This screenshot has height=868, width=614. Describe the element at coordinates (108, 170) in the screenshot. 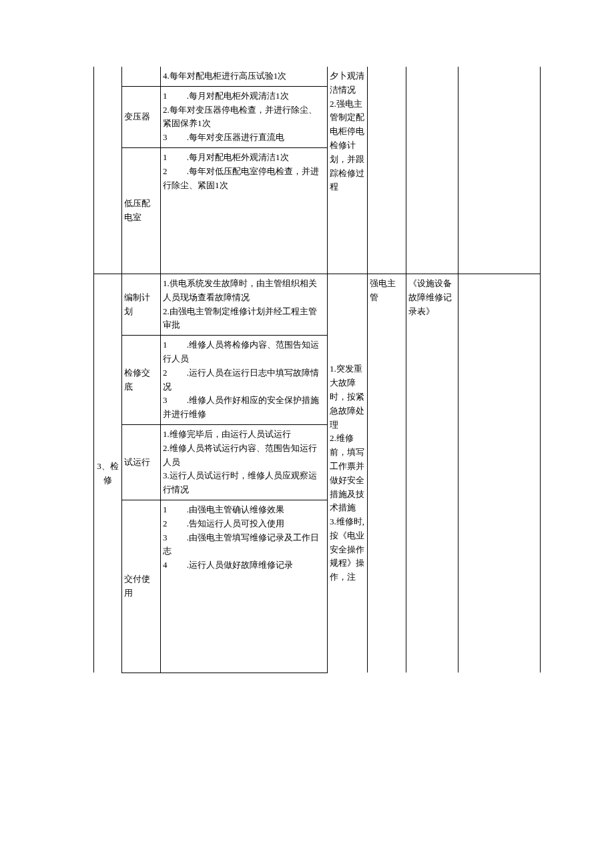

I see `section-label` at that location.